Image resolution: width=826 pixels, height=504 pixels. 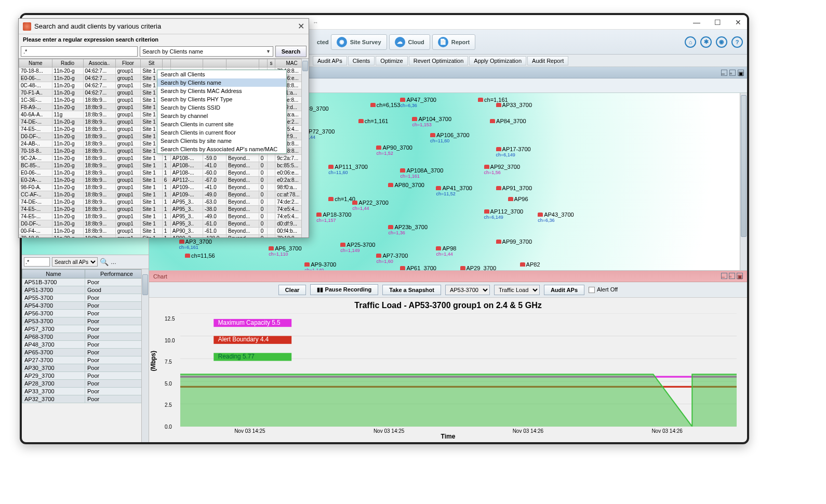 I want to click on ap-node: AP3_3700ch=6,161, so click(x=195, y=244).